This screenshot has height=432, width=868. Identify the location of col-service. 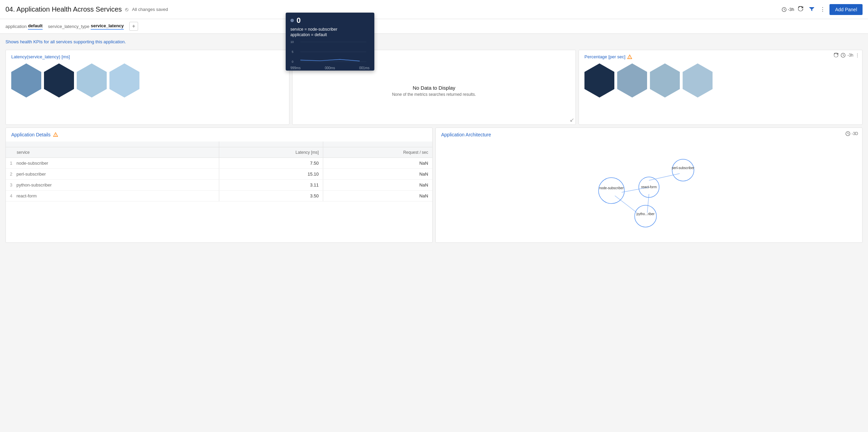
(113, 145).